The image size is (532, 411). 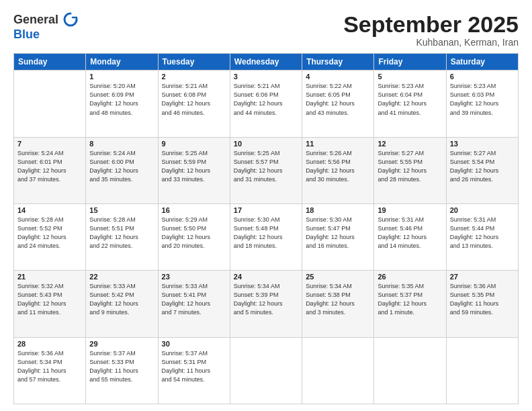 What do you see at coordinates (71, 19) in the screenshot?
I see `logo-icon` at bounding box center [71, 19].